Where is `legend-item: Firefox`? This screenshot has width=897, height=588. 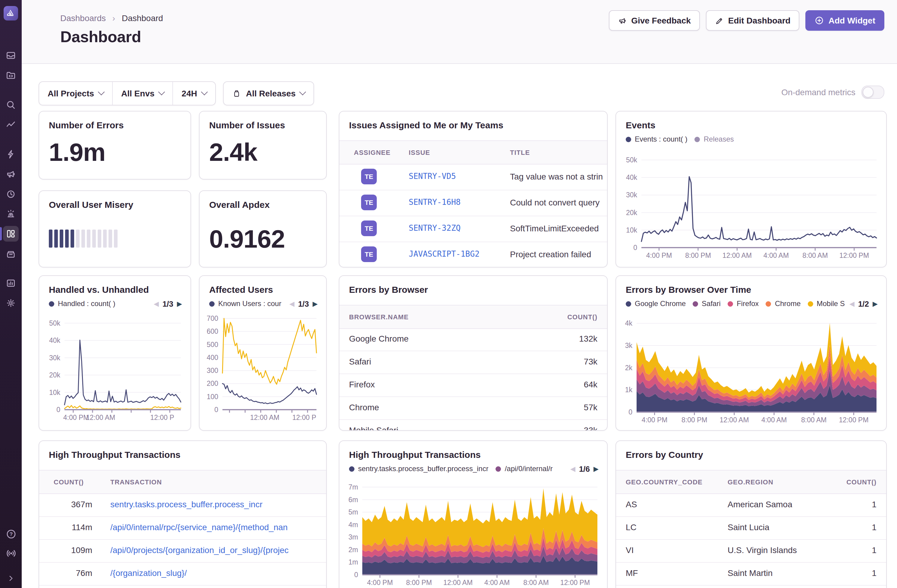 legend-item: Firefox is located at coordinates (743, 304).